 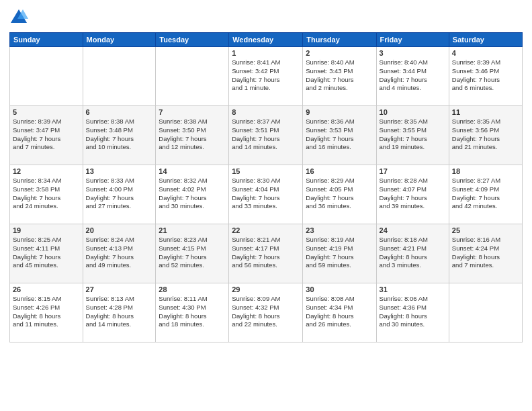 I want to click on day-info: Sunrise: 8:32 AM Sunset: 4:02 PM Dayligh…, so click(x=192, y=193).